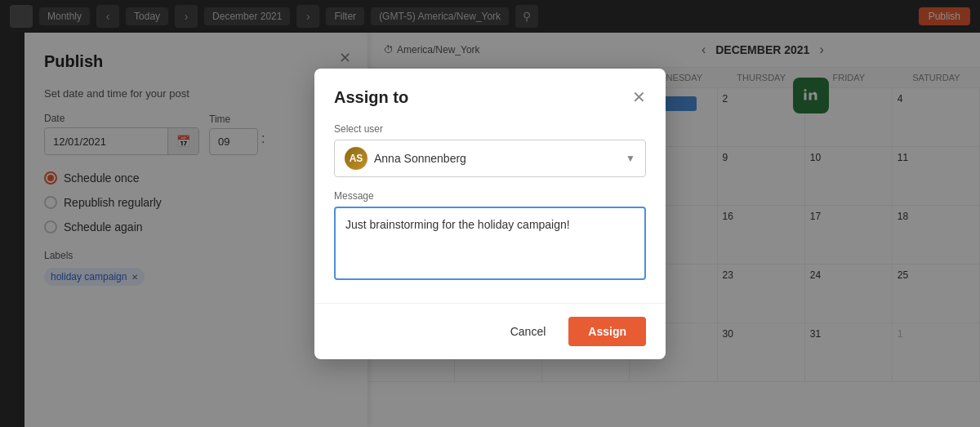 The image size is (980, 427). Describe the element at coordinates (490, 331) in the screenshot. I see `assign-dialog-footer: Cancel Assign` at that location.